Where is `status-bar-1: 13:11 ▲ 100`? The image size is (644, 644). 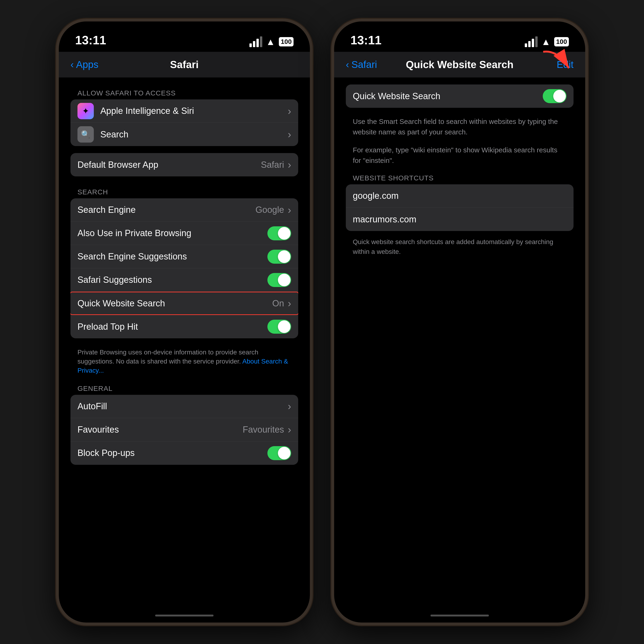
status-bar-1: 13:11 ▲ 100 is located at coordinates (184, 37).